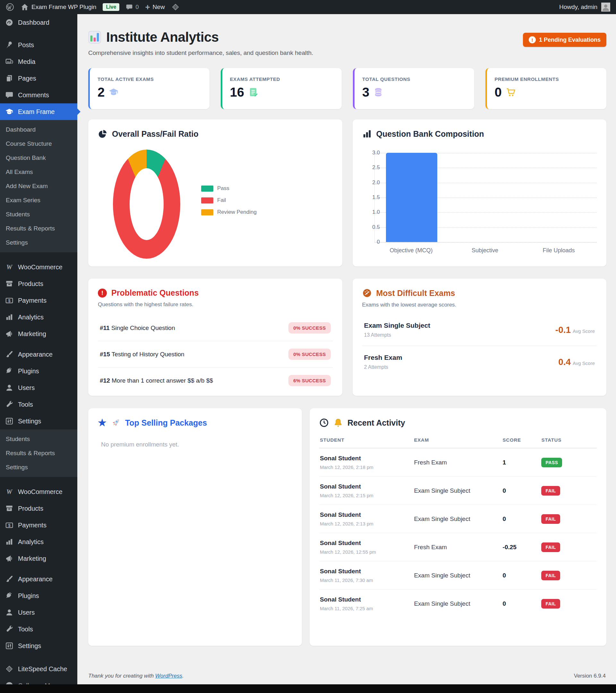  Describe the element at coordinates (9, 95) in the screenshot. I see `comments-icon` at that location.